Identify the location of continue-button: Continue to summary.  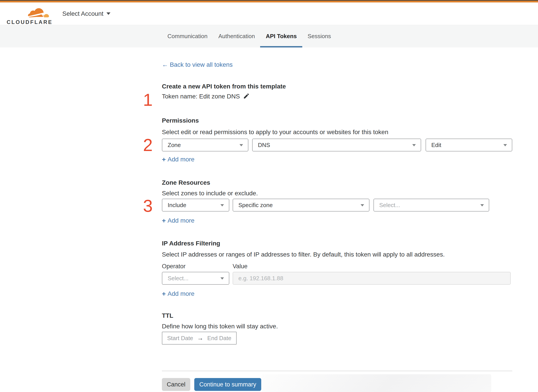
(228, 384).